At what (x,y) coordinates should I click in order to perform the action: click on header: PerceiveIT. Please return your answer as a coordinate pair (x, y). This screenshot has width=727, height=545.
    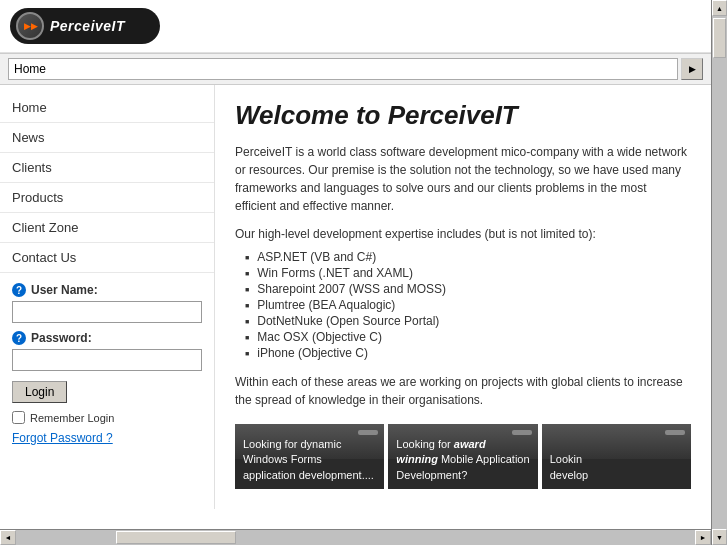
    Looking at the image, I should click on (356, 26).